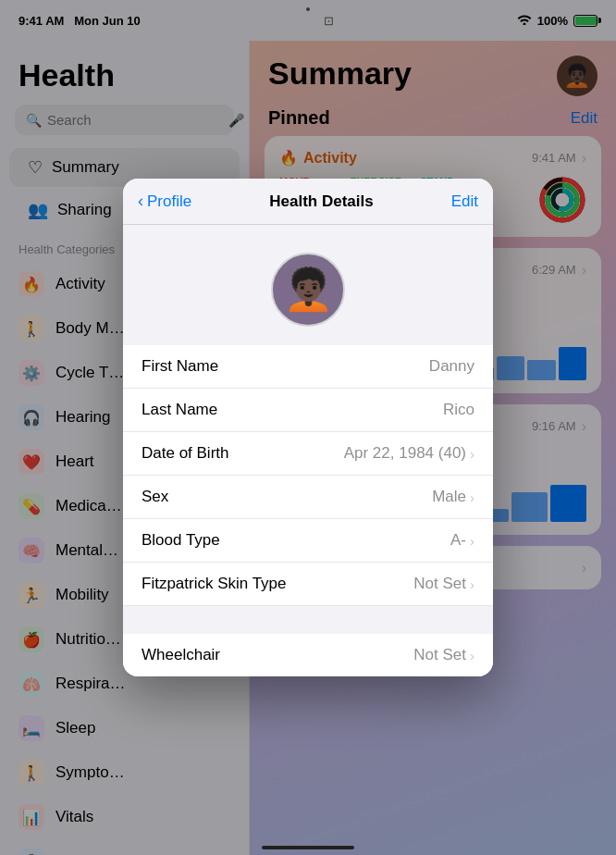 This screenshot has width=616, height=855. What do you see at coordinates (444, 655) in the screenshot?
I see `wheelchair-value: Not Set ›` at bounding box center [444, 655].